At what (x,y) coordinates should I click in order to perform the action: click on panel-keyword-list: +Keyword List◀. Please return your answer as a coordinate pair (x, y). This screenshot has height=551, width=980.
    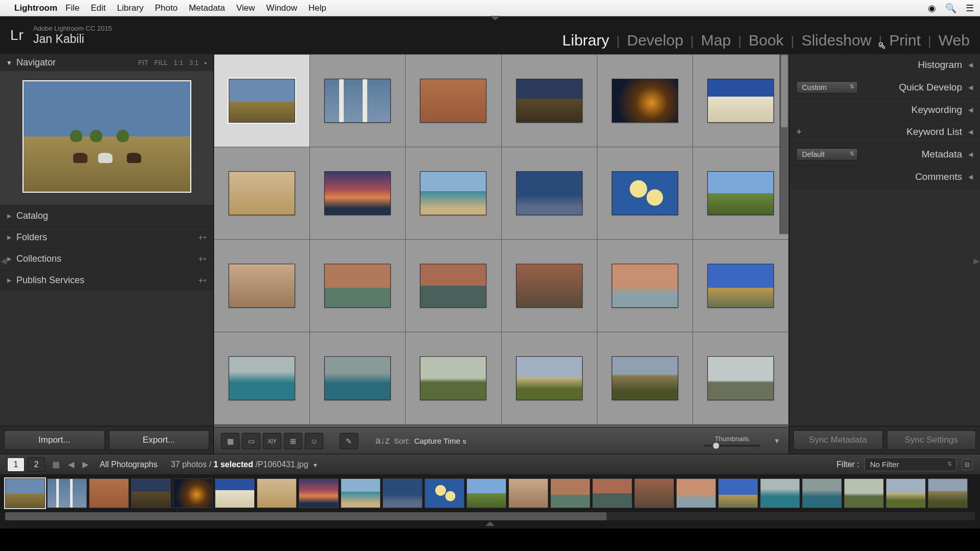
    Looking at the image, I should click on (885, 132).